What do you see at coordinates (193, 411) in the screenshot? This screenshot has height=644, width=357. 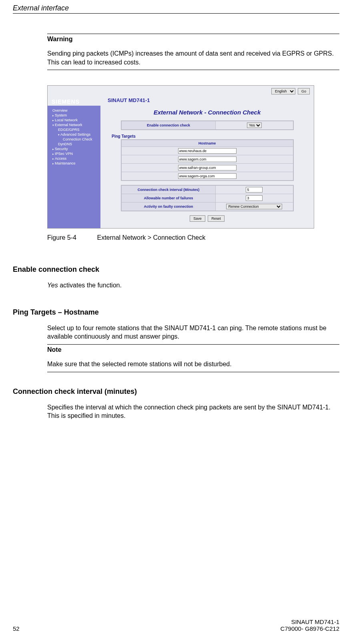 I see `interval-text: Specifies the interval at which the conn…` at bounding box center [193, 411].